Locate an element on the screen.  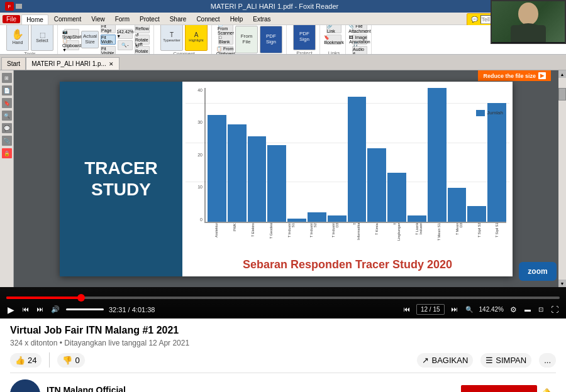
zoom-minus-btn: 🔍 is located at coordinates (469, 310).